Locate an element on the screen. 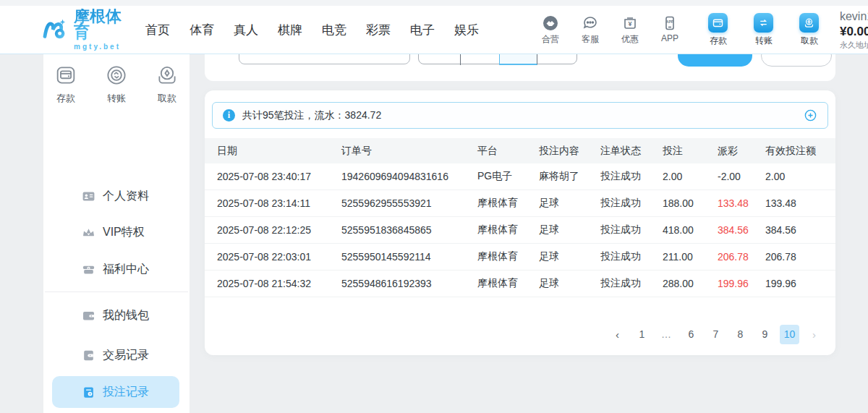  pagination-page-7: 7 is located at coordinates (716, 334).